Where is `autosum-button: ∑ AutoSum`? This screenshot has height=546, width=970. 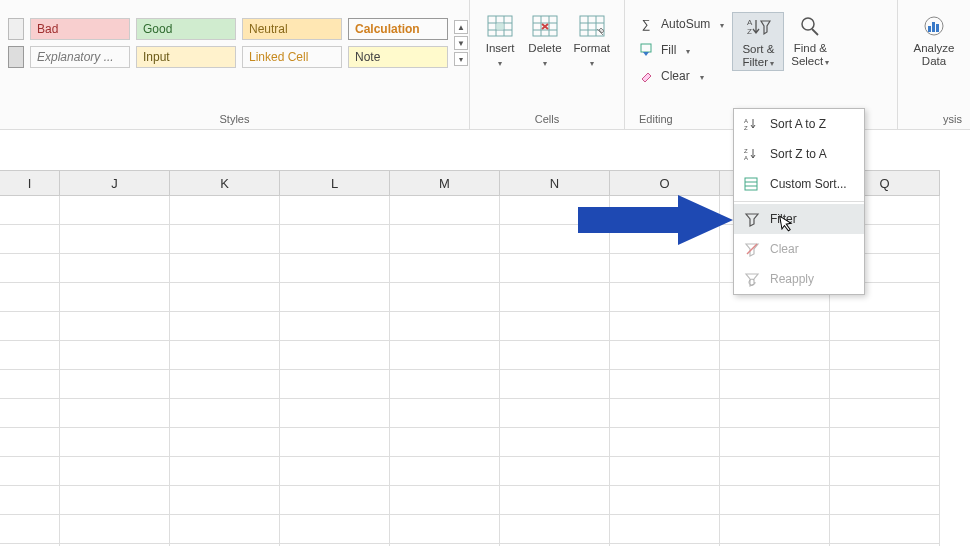
autosum-button: ∑ AutoSum is located at coordinates (680, 24).